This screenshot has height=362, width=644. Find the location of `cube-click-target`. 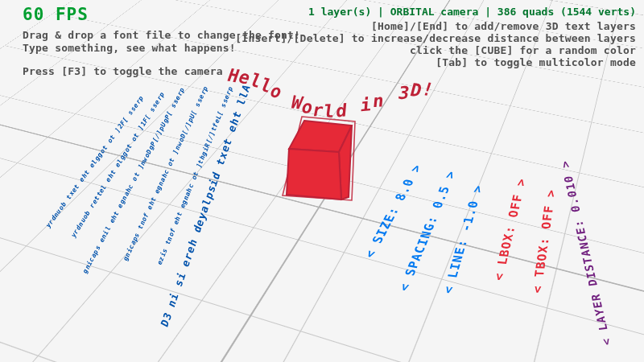

cube-click-target is located at coordinates (320, 160).